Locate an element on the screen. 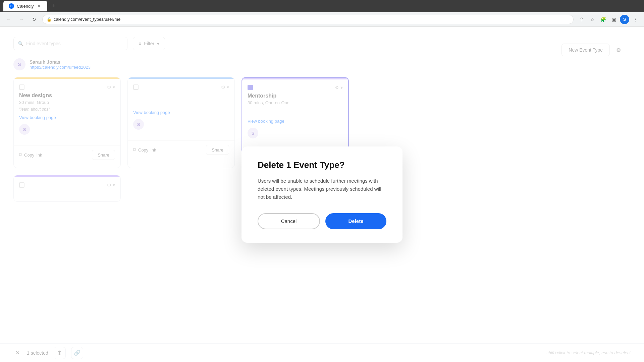 Image resolution: width=644 pixels, height=362 pixels. nav-bar: ← → ↻ 🔒 calendly.com/event_types/user/me… is located at coordinates (322, 19).